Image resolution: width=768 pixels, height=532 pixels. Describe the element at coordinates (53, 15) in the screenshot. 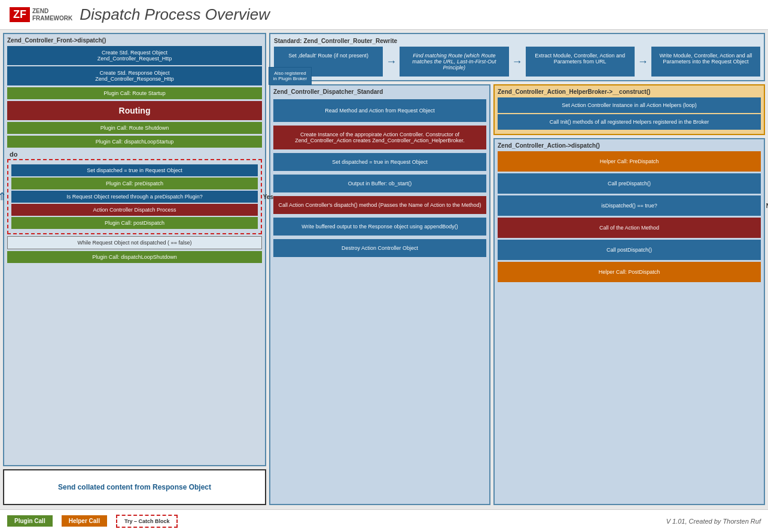

I see `logo-text: ZENDFRAMEWORK` at that location.